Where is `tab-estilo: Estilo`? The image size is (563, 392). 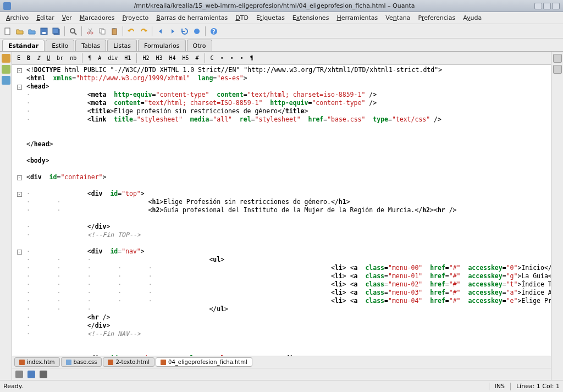
tab-estilo: Estilo is located at coordinates (60, 45).